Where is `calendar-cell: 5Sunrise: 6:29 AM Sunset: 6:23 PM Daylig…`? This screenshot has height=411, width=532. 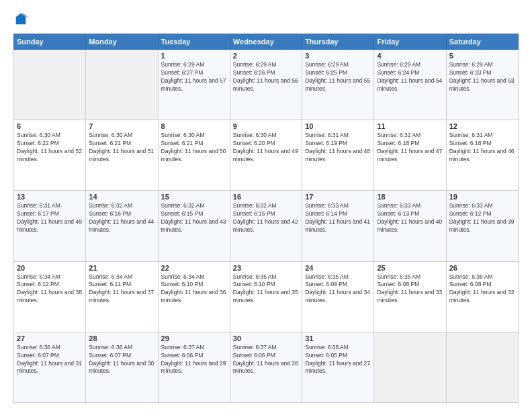
calendar-cell: 5Sunrise: 6:29 AM Sunset: 6:23 PM Daylig… is located at coordinates (482, 85).